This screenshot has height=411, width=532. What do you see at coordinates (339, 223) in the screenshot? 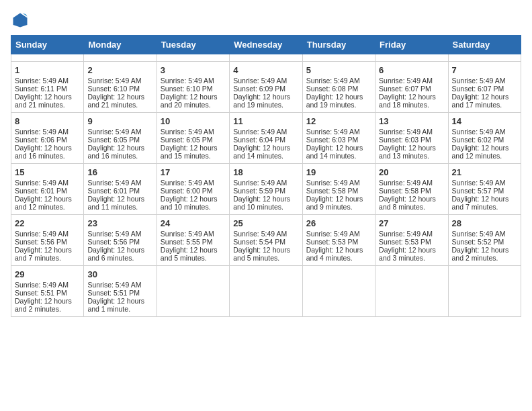
I see `day-number: 26` at bounding box center [339, 223].